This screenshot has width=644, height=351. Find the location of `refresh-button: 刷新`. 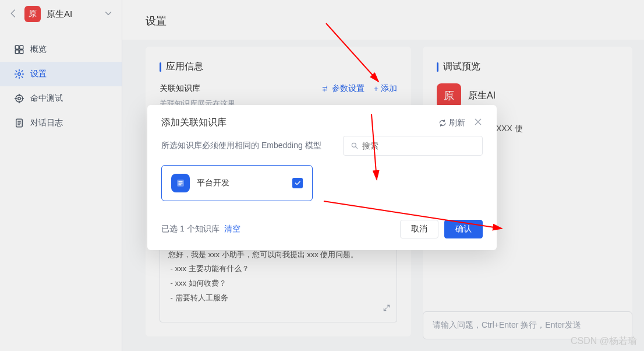

refresh-button: 刷新 is located at coordinates (452, 123).